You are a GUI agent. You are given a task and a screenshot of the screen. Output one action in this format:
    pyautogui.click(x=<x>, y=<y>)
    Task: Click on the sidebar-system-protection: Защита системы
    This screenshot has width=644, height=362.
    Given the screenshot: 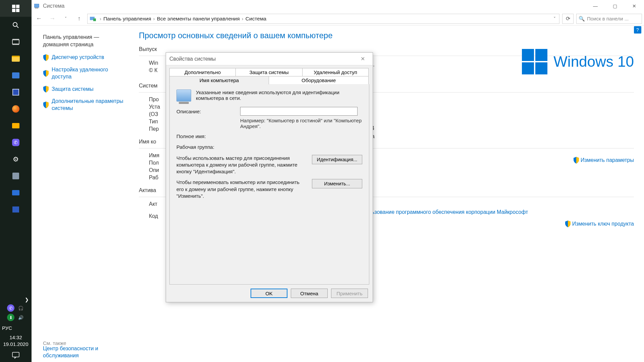 What is the action you would take?
    pyautogui.click(x=83, y=89)
    